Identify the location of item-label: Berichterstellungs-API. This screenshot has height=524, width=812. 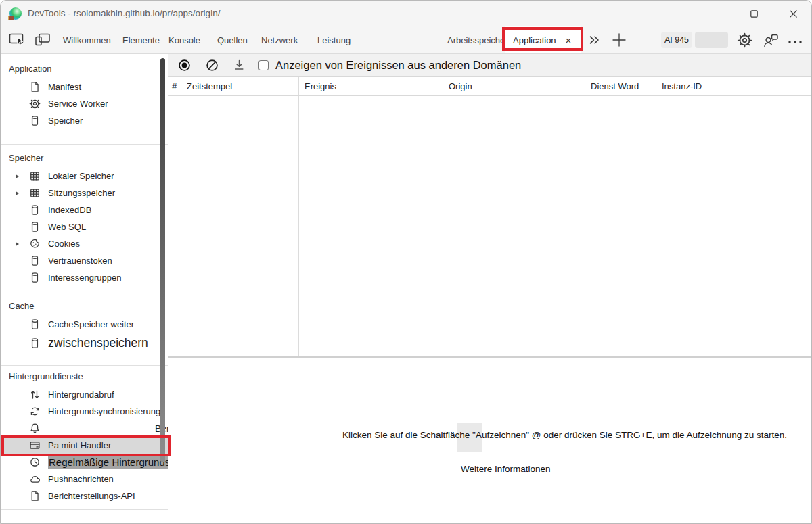
(92, 496).